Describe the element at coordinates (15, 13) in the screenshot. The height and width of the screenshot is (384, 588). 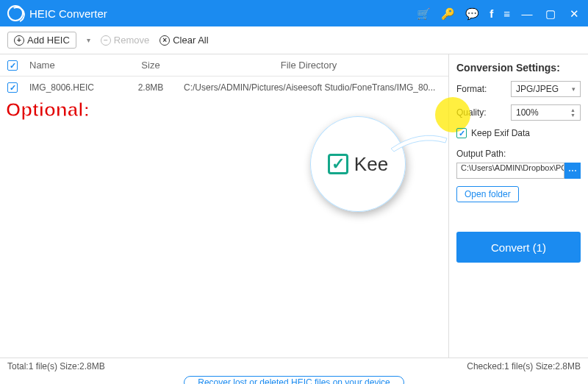
I see `app-logo-icon` at that location.